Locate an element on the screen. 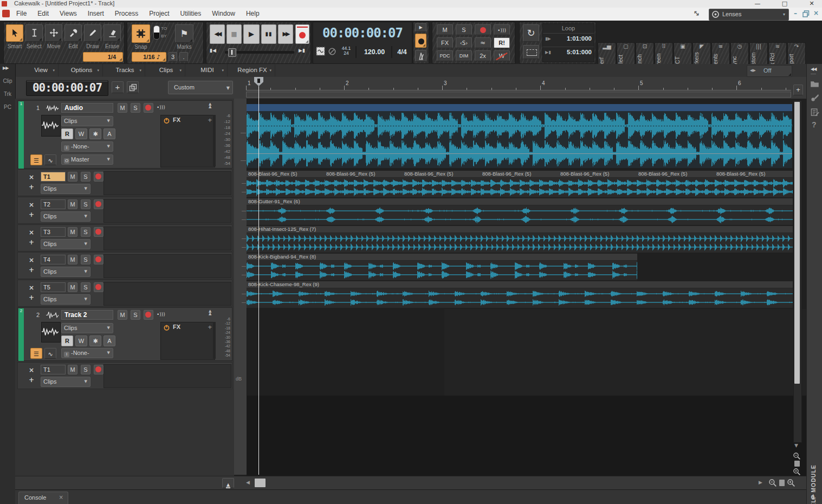 This screenshot has width=822, height=504. doc-minimize-icon: – is located at coordinates (795, 14).